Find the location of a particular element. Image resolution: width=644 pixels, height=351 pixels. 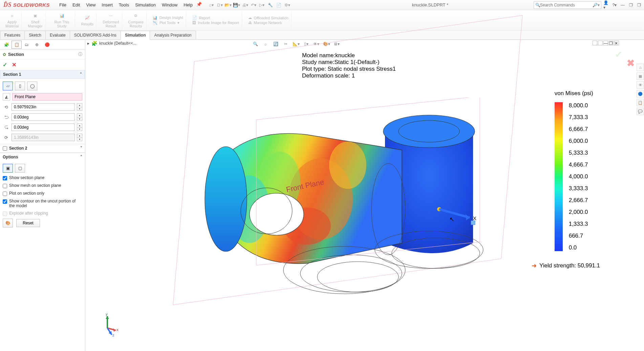

taskpane-appear-icon: 🔵 is located at coordinates (640, 94).